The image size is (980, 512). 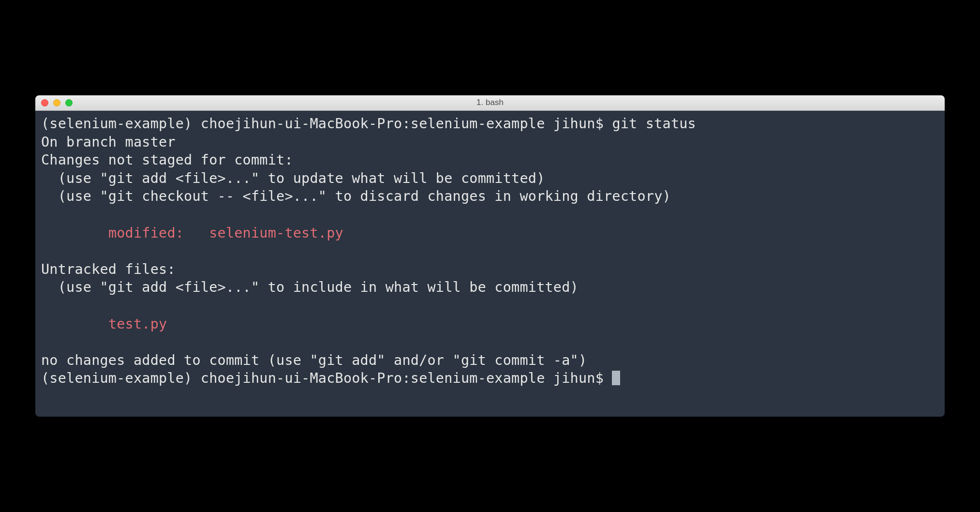 I want to click on traffic-lights, so click(x=57, y=103).